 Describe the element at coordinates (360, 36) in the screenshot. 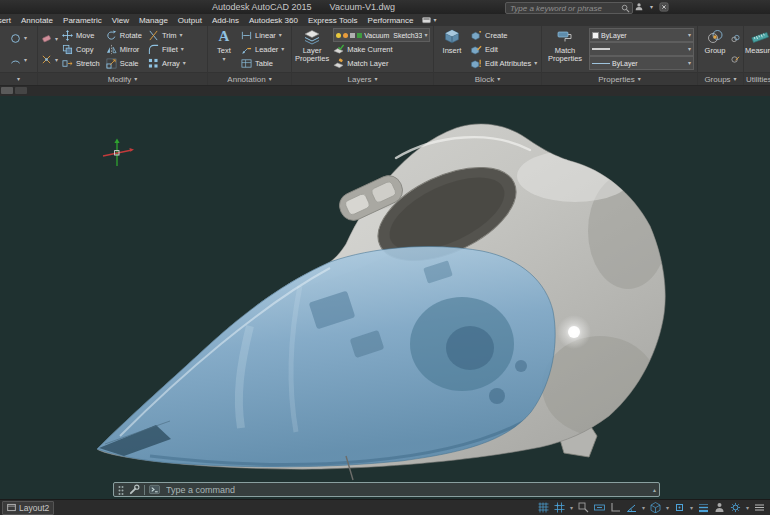

I see `layer-color-swatch` at that location.